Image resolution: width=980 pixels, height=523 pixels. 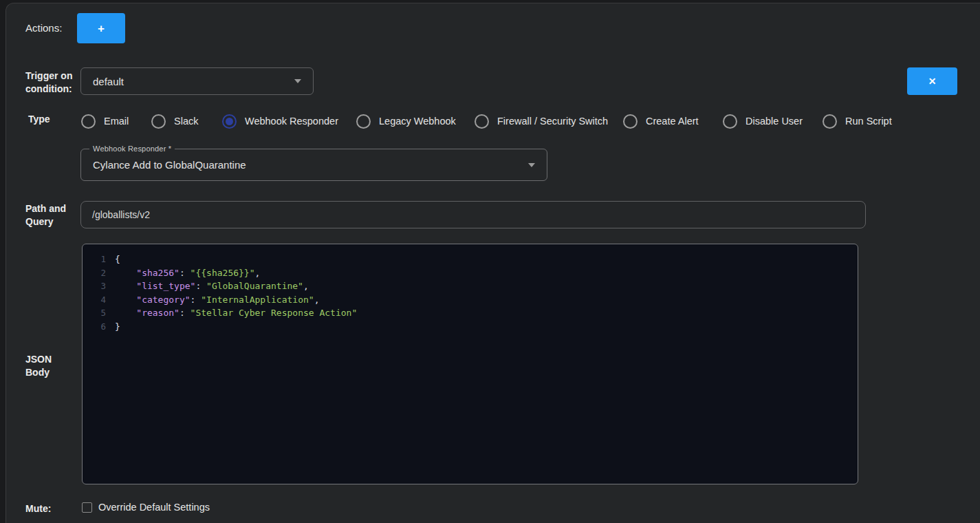 I want to click on type-radio-email: Email, so click(x=105, y=121).